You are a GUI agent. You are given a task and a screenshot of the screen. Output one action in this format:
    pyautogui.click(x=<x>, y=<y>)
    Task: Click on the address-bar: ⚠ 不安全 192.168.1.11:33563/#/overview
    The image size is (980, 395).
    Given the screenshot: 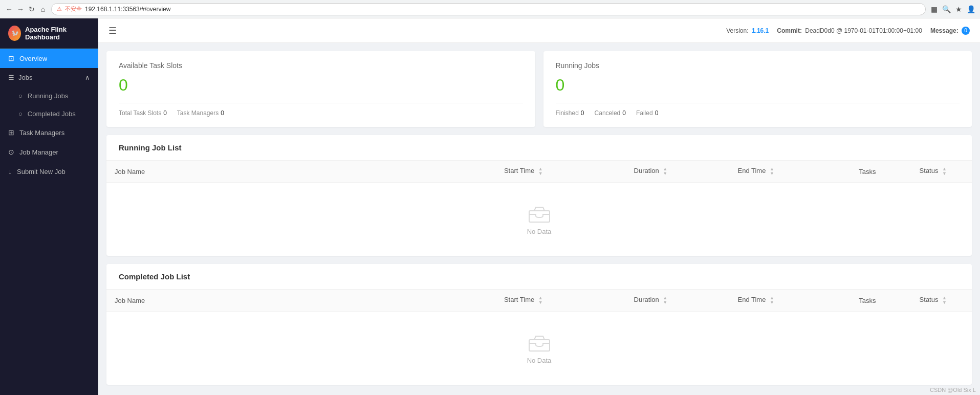 What is the action you would take?
    pyautogui.click(x=488, y=9)
    